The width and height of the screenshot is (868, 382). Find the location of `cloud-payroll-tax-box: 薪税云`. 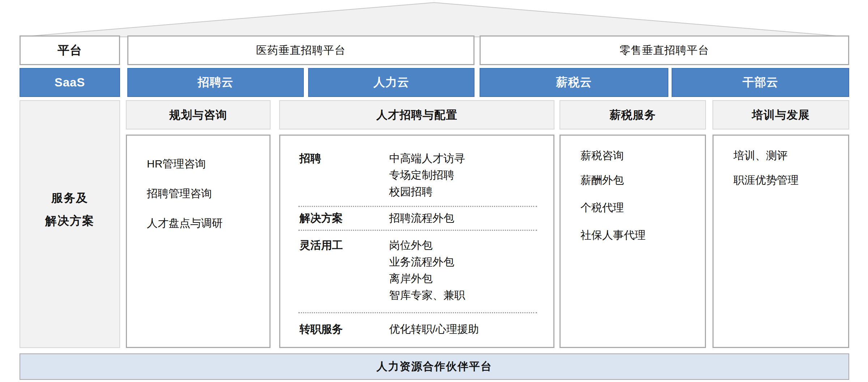

cloud-payroll-tax-box: 薪税云 is located at coordinates (574, 82).